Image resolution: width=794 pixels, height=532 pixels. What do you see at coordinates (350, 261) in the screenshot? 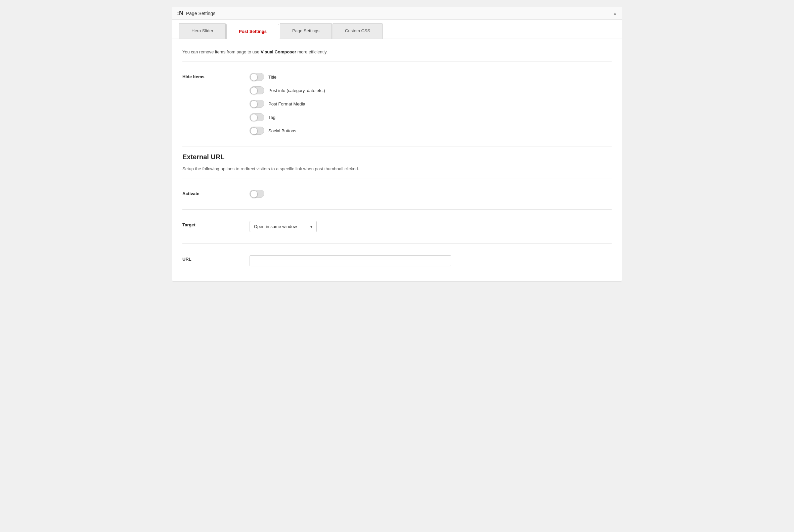
I see `url-input` at bounding box center [350, 261].